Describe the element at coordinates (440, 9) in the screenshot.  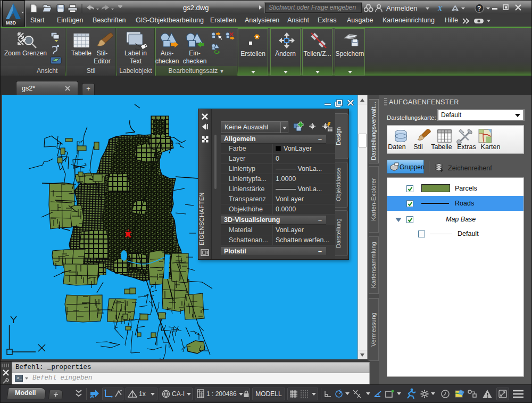
I see `svg-text: X` at that location.